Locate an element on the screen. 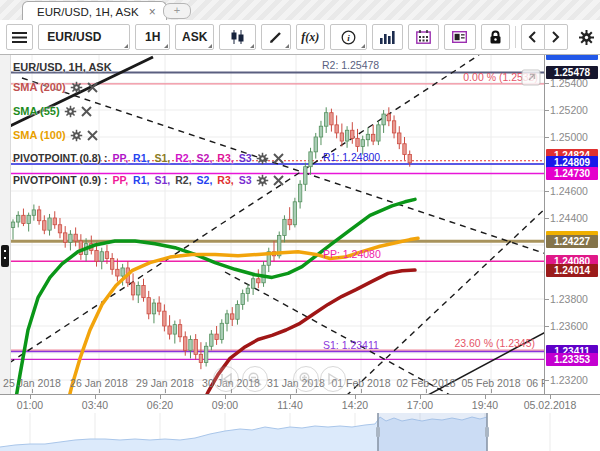  level-label: R1: 1.24800 is located at coordinates (352, 157).